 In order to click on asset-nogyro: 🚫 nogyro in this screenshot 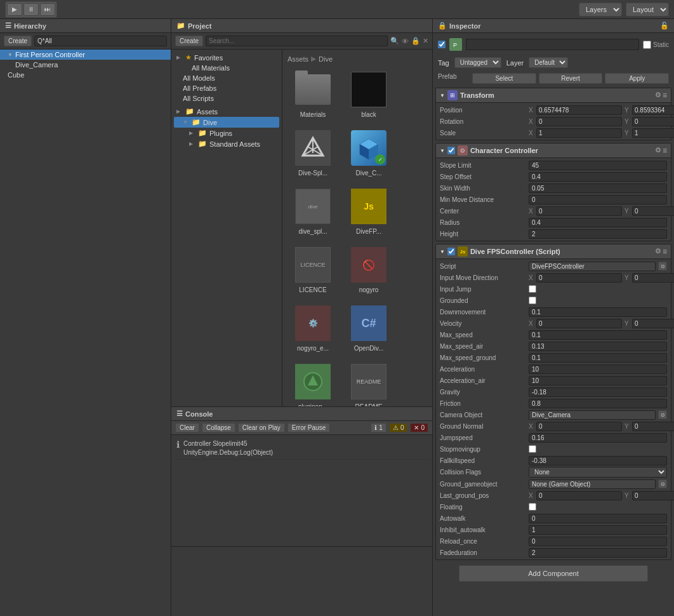, I will do `click(369, 270)`.